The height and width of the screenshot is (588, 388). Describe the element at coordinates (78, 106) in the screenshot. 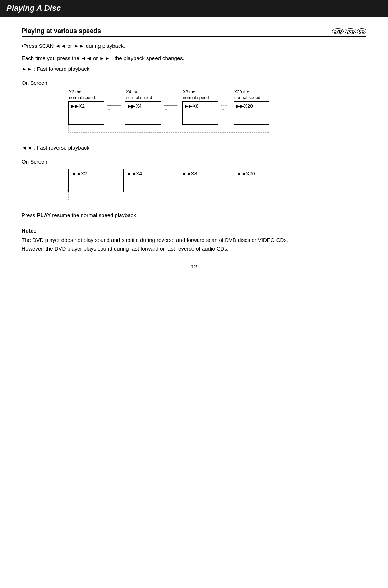

I see `ff-icon-1: ▶▶X2` at that location.